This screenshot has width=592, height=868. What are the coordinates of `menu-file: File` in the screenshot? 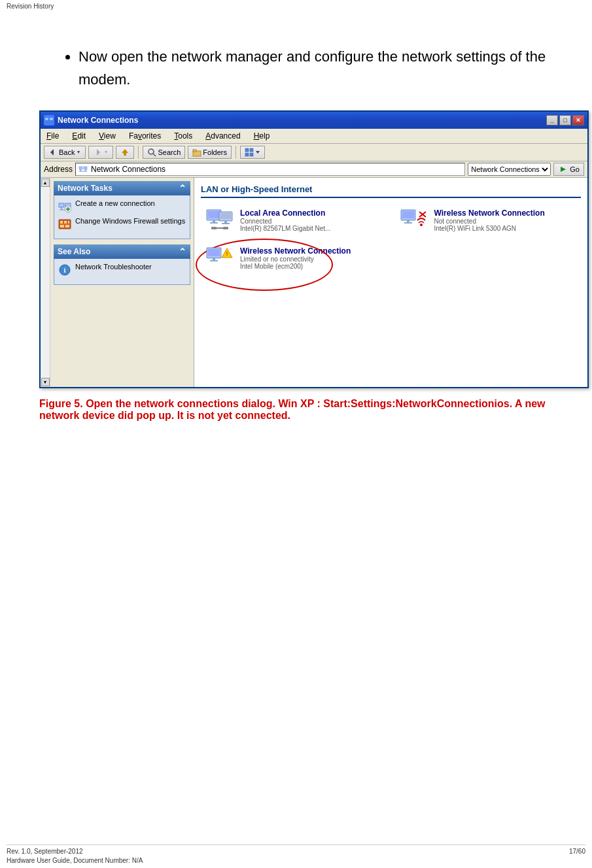 It's located at (52, 136).